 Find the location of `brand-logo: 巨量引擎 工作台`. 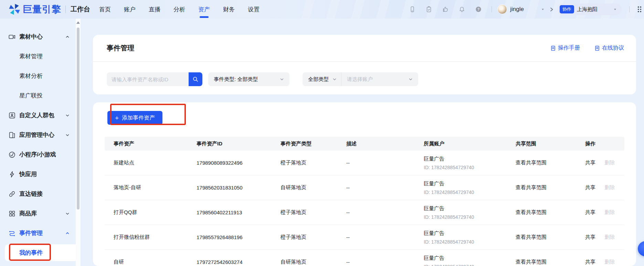

brand-logo: 巨量引擎 工作台 is located at coordinates (49, 9).